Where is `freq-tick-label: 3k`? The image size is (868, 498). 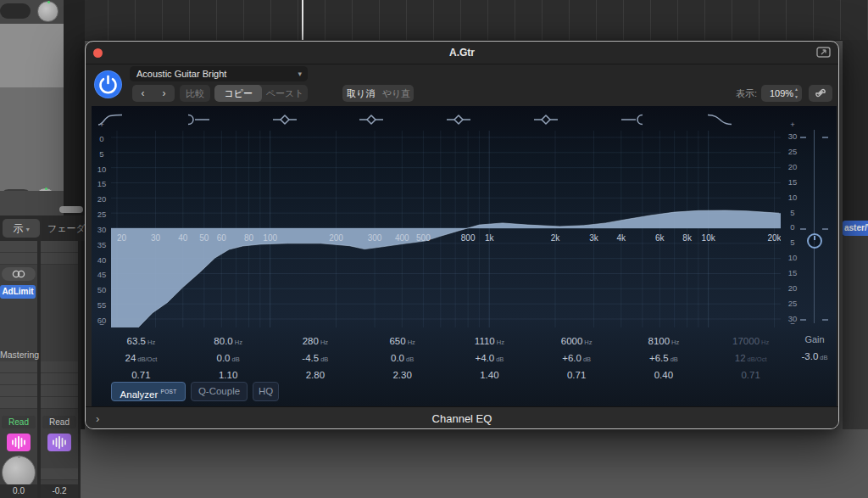 freq-tick-label: 3k is located at coordinates (594, 238).